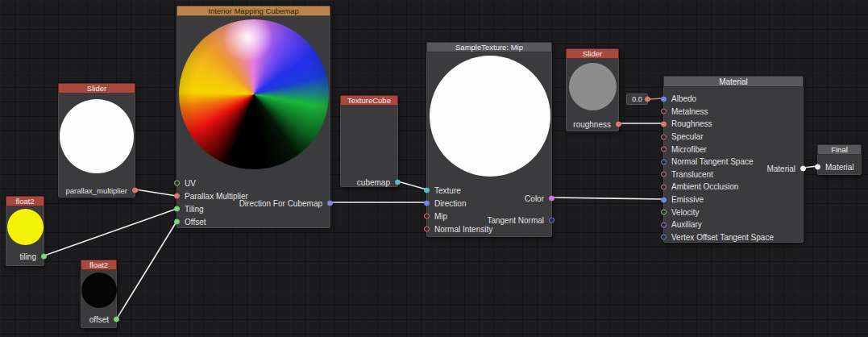  Describe the element at coordinates (817, 168) in the screenshot. I see `port-final-material-input` at that location.